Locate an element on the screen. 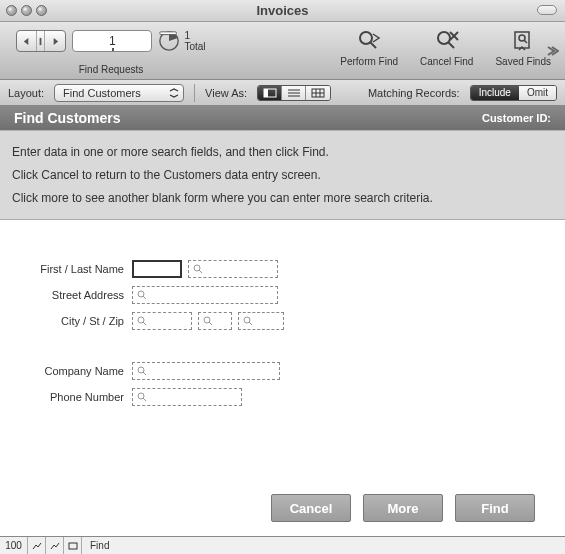 The height and width of the screenshot is (554, 565). phone-label: Phone Number is located at coordinates (76, 397).